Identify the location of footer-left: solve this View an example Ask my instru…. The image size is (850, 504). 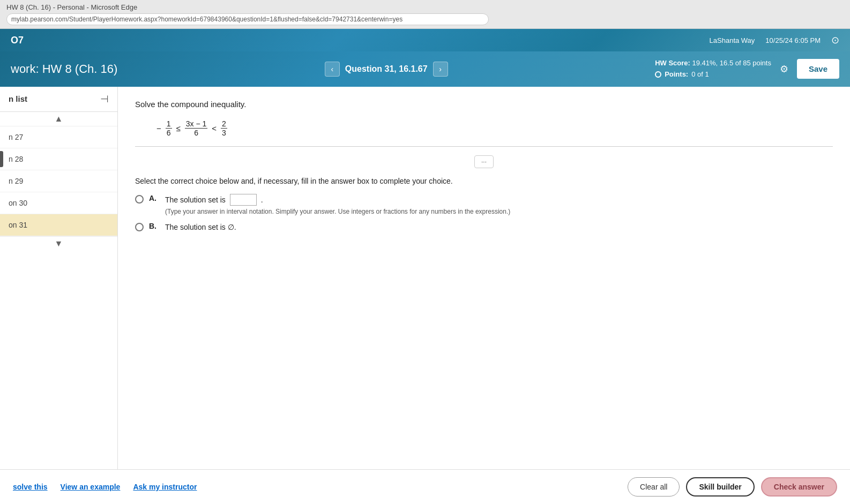
(105, 487).